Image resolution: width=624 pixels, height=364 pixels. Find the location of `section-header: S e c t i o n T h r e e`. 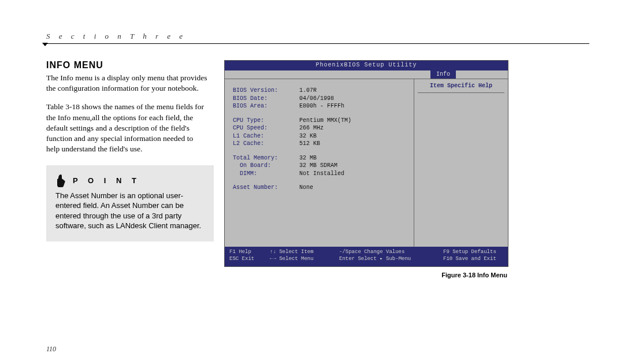

section-header: S e c t i o n T h r e e is located at coordinates (318, 38).